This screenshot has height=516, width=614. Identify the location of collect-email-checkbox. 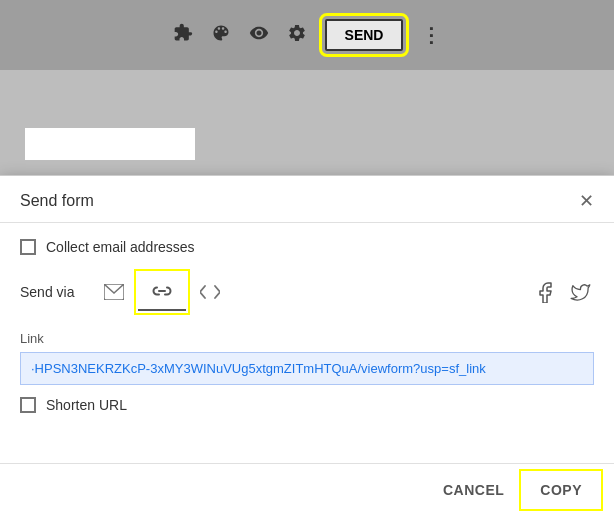
(28, 247).